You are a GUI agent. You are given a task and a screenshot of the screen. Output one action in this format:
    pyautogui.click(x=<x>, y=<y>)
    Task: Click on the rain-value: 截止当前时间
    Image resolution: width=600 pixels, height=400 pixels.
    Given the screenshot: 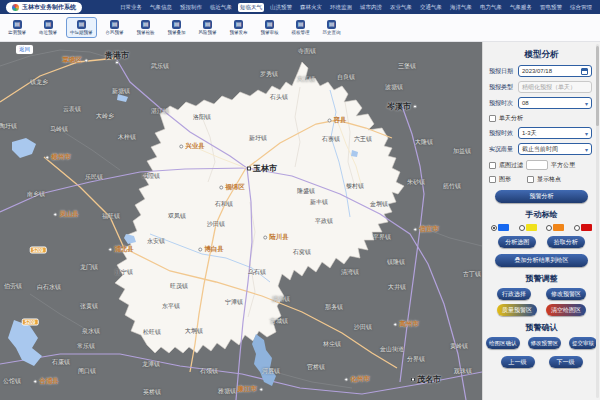 What is the action you would take?
    pyautogui.click(x=540, y=150)
    